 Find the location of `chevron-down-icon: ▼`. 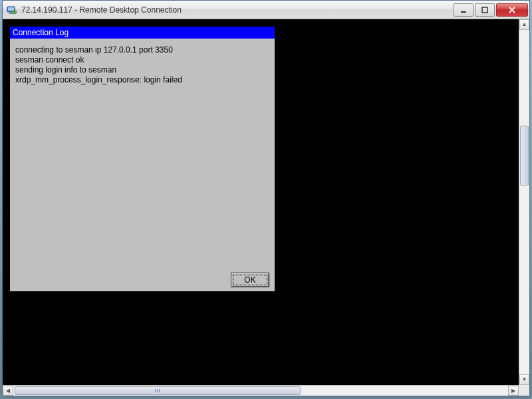

chevron-down-icon: ▼ is located at coordinates (525, 380).